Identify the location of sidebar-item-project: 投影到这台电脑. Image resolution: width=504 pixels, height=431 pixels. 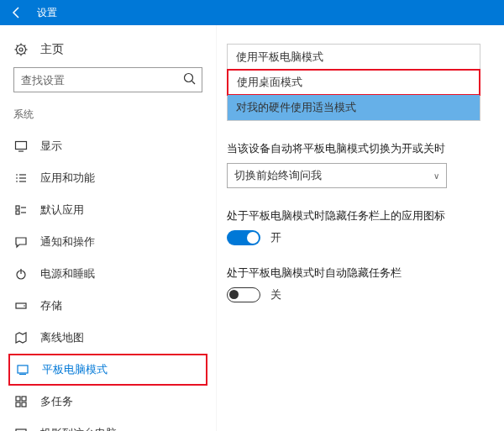
(108, 424).